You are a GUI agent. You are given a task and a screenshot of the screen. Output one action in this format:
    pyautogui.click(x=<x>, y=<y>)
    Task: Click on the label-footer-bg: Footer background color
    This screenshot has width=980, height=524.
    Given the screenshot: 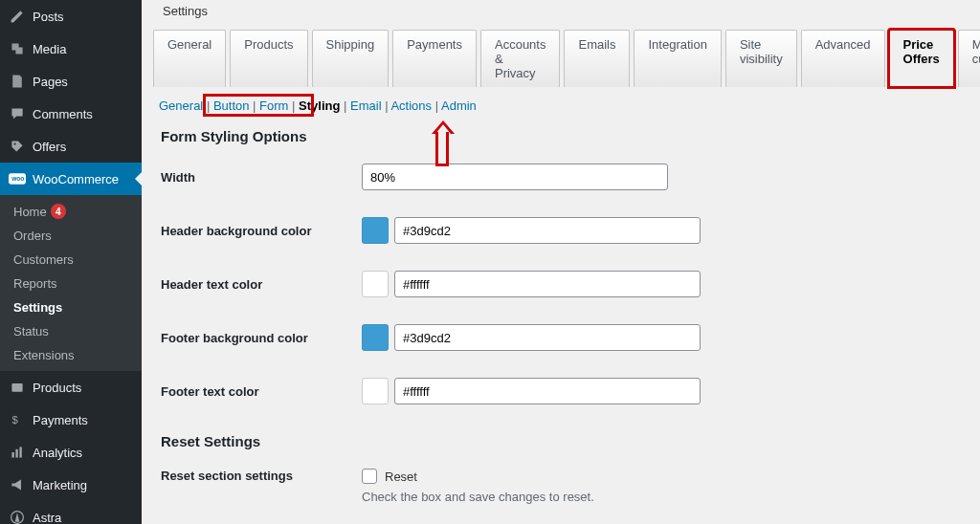 What is the action you would take?
    pyautogui.click(x=261, y=338)
    